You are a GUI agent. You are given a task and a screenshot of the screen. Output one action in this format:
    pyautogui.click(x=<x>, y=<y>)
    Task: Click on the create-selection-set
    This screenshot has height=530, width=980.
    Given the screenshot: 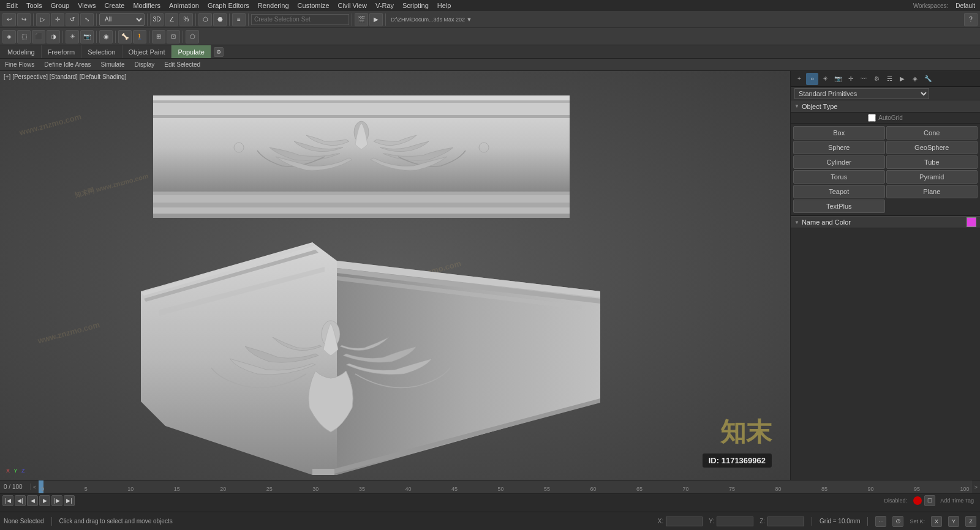 What is the action you would take?
    pyautogui.click(x=300, y=20)
    